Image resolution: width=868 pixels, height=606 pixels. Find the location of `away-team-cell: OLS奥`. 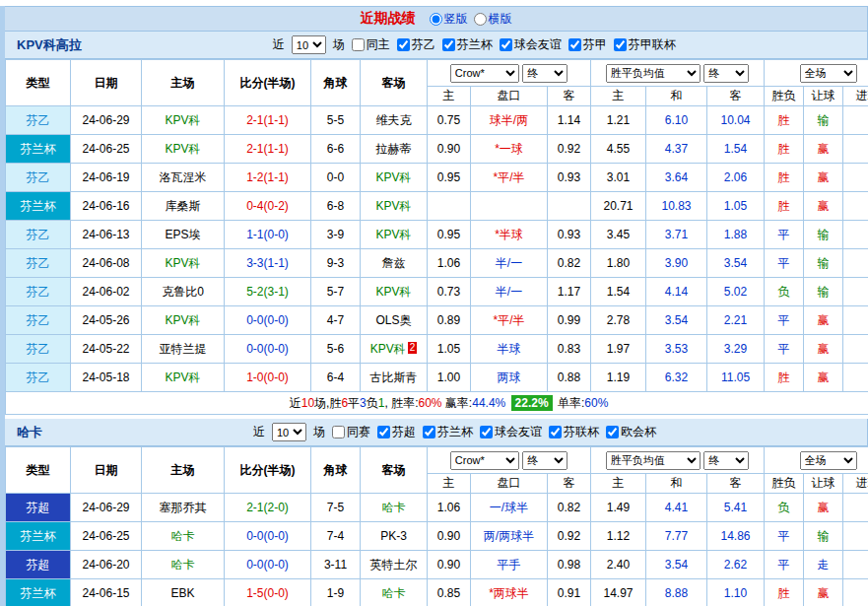

away-team-cell: OLS奥 is located at coordinates (394, 321).